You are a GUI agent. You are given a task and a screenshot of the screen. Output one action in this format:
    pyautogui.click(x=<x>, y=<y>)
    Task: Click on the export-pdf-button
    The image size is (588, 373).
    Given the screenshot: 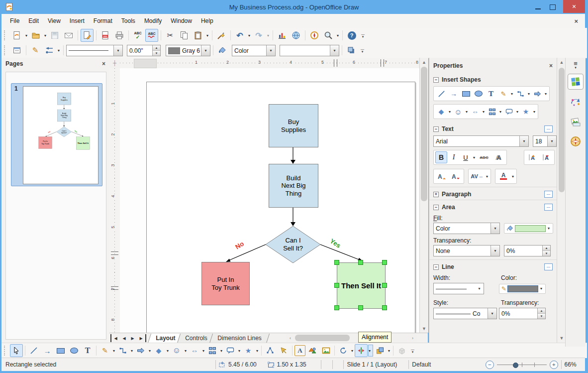 What is the action you would take?
    pyautogui.click(x=105, y=35)
    